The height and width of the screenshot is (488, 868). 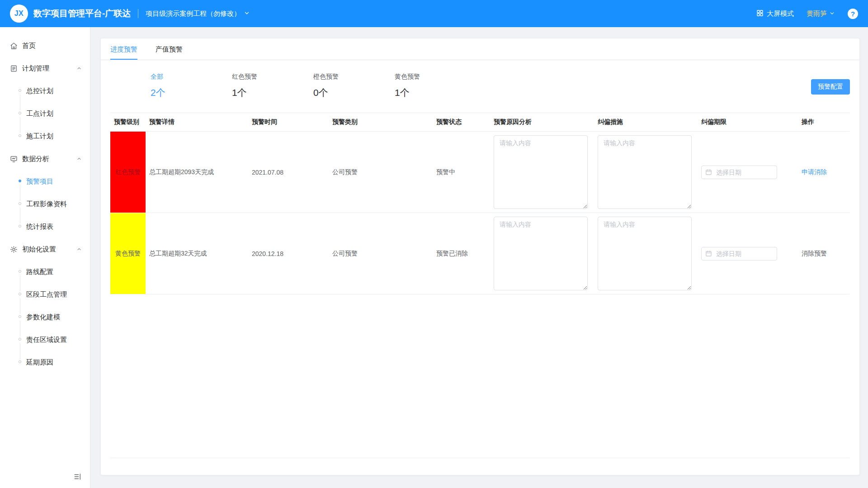 I want to click on stat-label: 黄色预警, so click(x=435, y=77).